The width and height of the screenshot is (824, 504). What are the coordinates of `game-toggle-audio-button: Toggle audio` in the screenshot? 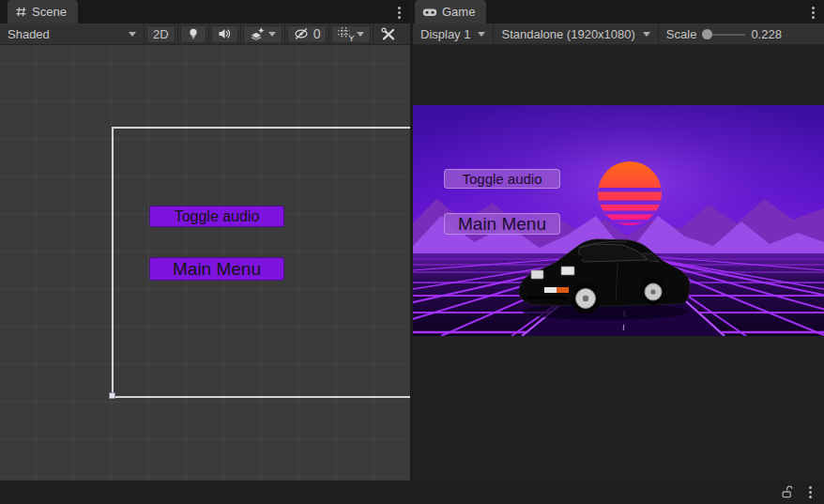 It's located at (502, 178).